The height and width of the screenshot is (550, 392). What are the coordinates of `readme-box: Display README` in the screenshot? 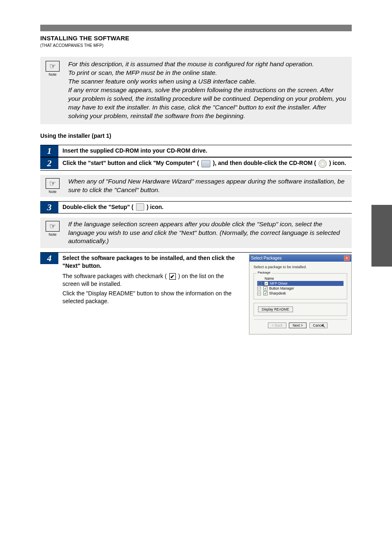 It's located at (300, 309).